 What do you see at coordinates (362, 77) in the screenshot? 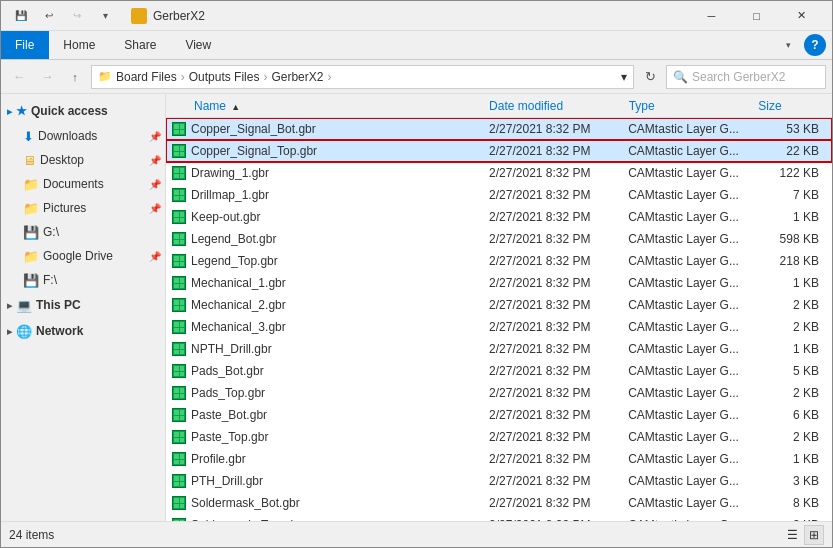
I see `address-bar: 📁 Board Files › Outputs Files › GerberX2…` at bounding box center [362, 77].